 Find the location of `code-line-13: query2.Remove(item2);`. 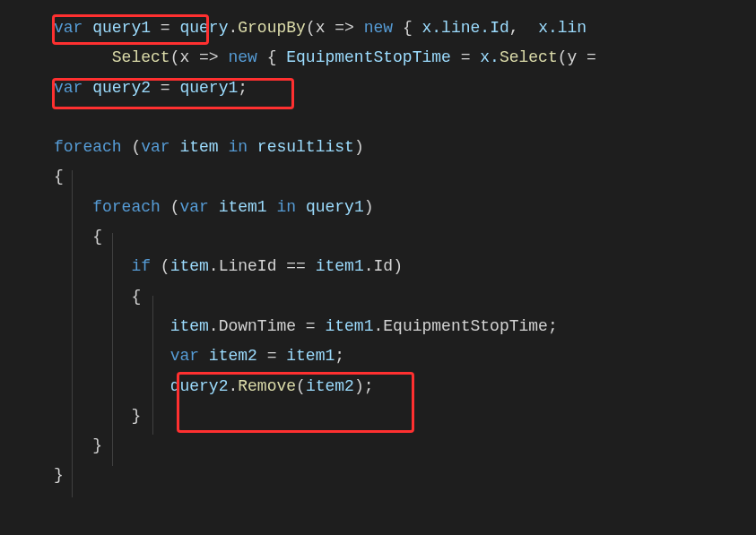

code-line-13: query2.Remove(item2); is located at coordinates (405, 387).